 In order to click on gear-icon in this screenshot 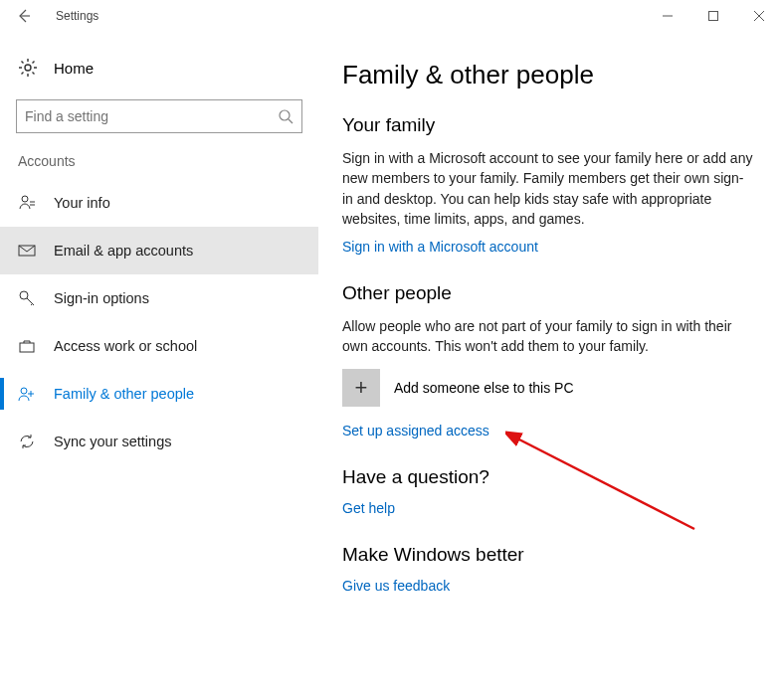, I will do `click(28, 68)`.